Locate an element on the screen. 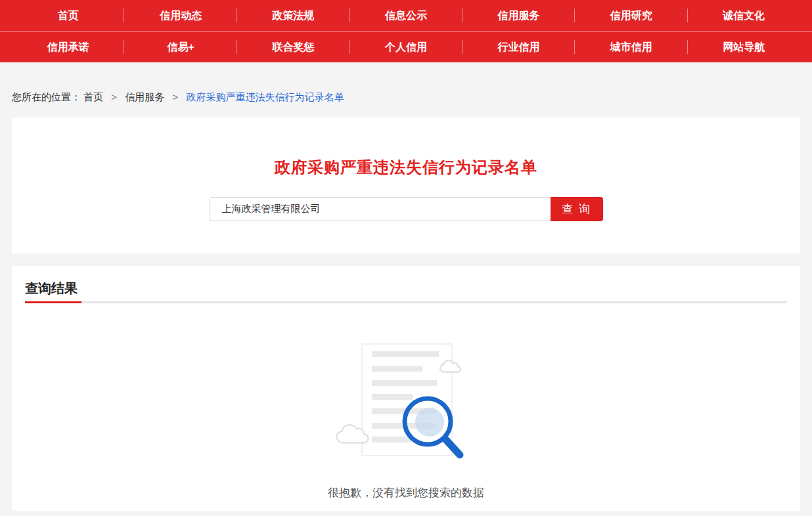 Image resolution: width=812 pixels, height=516 pixels. breadcrumb-current-page: 政府采购严重违法失信行为记录名单 is located at coordinates (265, 97).